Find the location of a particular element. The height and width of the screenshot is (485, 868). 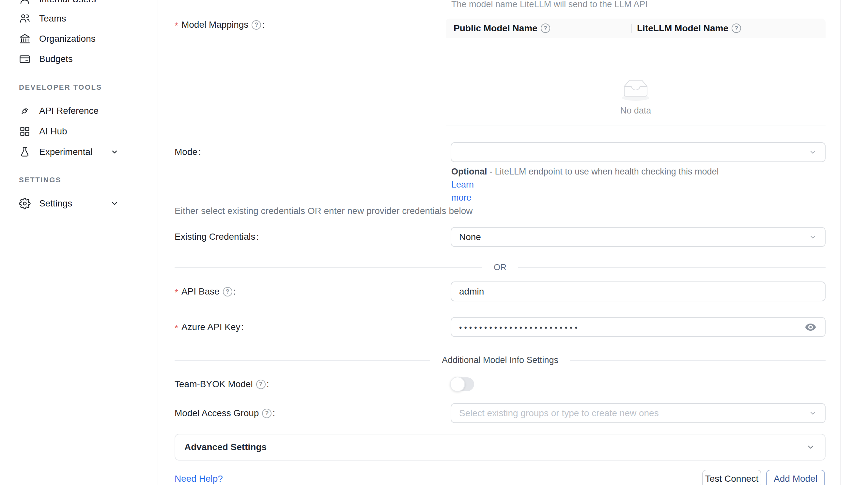

mode-label: Mode : is located at coordinates (188, 152).